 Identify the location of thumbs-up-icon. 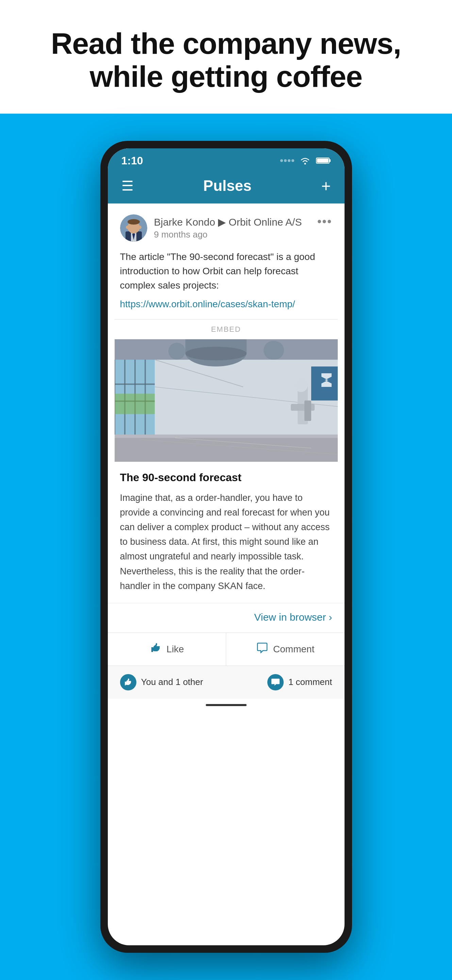
(156, 648).